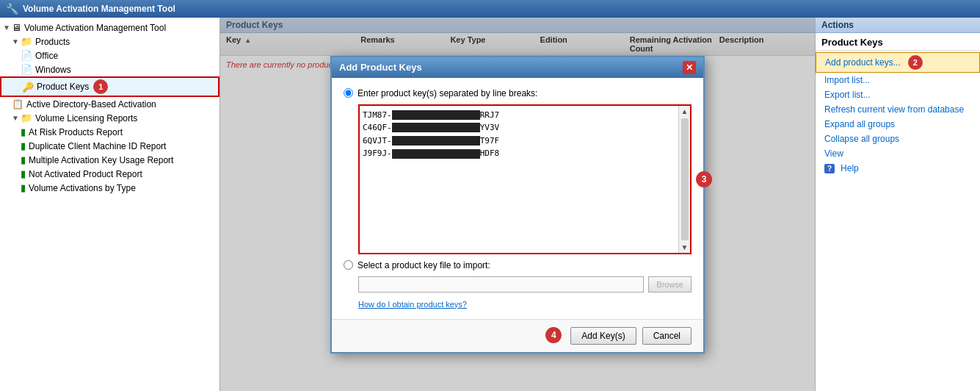  What do you see at coordinates (667, 336) in the screenshot?
I see `cancel-button: Cancel` at bounding box center [667, 336].